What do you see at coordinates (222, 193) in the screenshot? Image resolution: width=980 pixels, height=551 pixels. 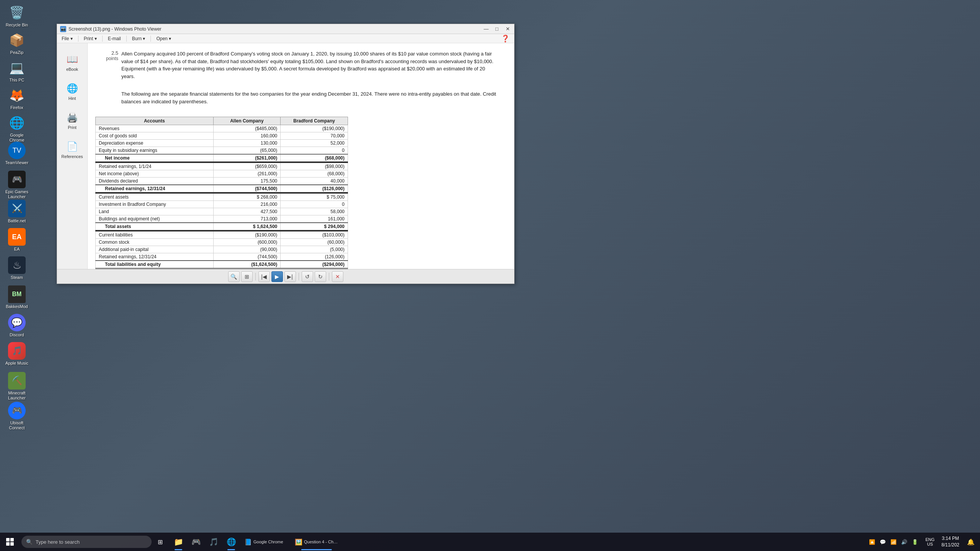 I see `financial-table: Accounts Allen Company Bradford Company …` at bounding box center [222, 193].